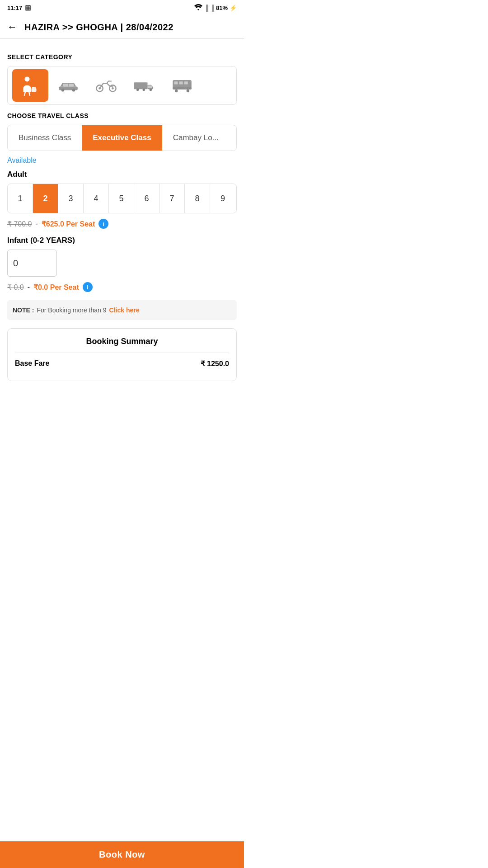  I want to click on signal-icon: ▐, so click(206, 8).